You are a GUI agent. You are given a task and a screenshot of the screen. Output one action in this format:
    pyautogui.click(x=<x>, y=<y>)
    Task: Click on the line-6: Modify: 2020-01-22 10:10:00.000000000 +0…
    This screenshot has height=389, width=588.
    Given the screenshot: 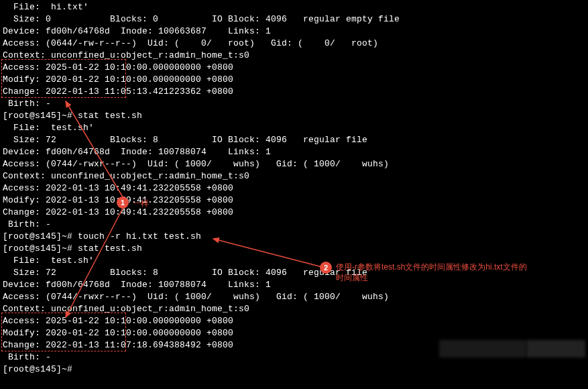 What is the action you would take?
    pyautogui.click(x=294, y=80)
    